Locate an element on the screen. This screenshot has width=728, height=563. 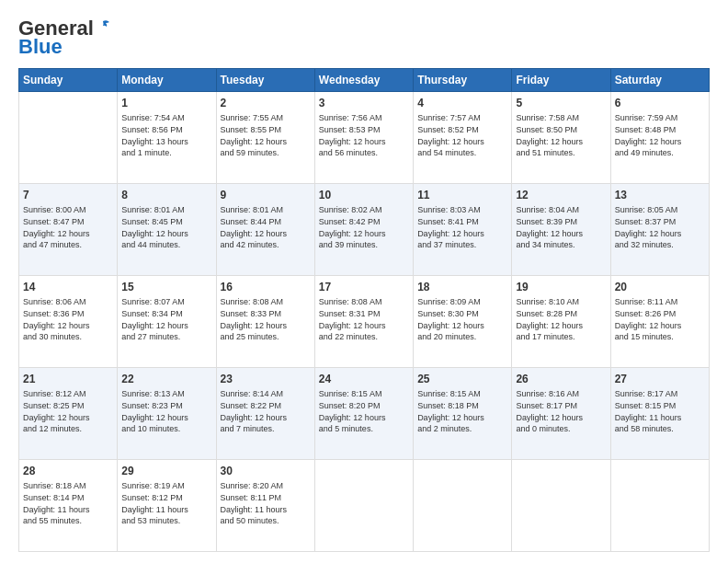
weekday-header-thursday: Thursday is located at coordinates (463, 81).